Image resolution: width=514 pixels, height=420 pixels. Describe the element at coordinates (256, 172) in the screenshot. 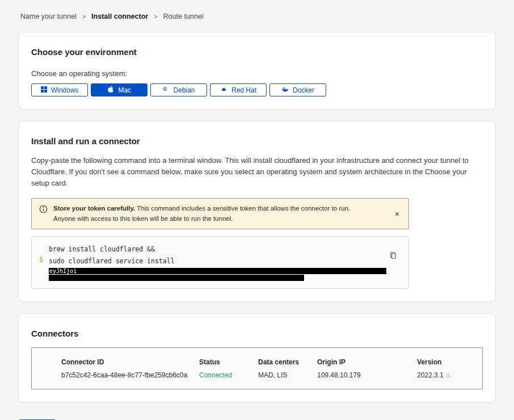

I see `install-description: Copy-paste the following command into a …` at that location.